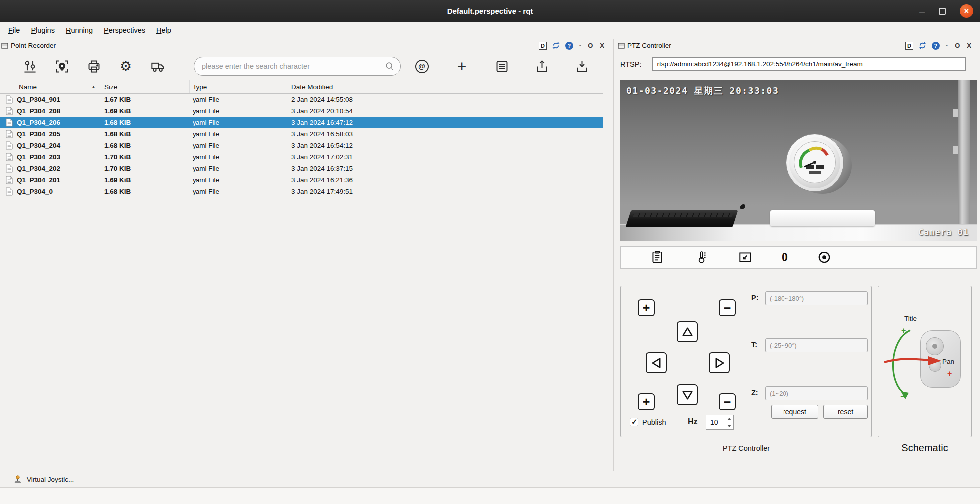 Image resolution: width=980 pixels, height=504 pixels. What do you see at coordinates (490, 479) in the screenshot?
I see `statusbar: Virtual Joystic...` at bounding box center [490, 479].